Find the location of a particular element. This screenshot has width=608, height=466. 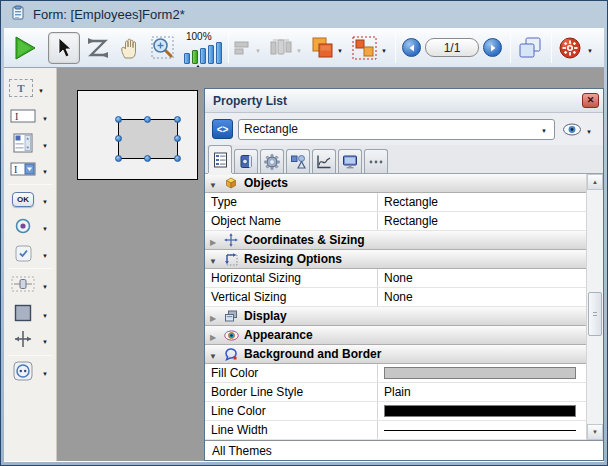

display-views-button is located at coordinates (530, 48).